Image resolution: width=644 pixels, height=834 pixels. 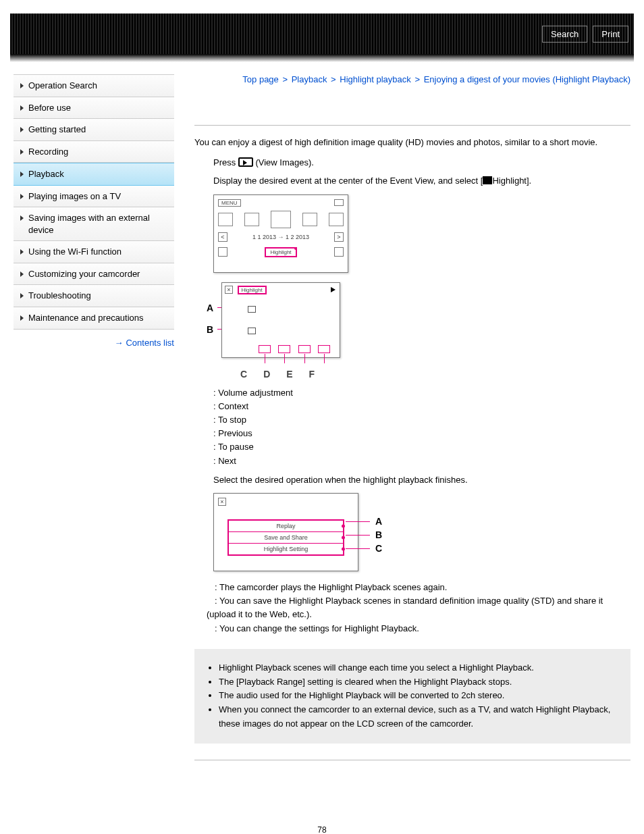 I want to click on stop-icon, so click(x=265, y=349).